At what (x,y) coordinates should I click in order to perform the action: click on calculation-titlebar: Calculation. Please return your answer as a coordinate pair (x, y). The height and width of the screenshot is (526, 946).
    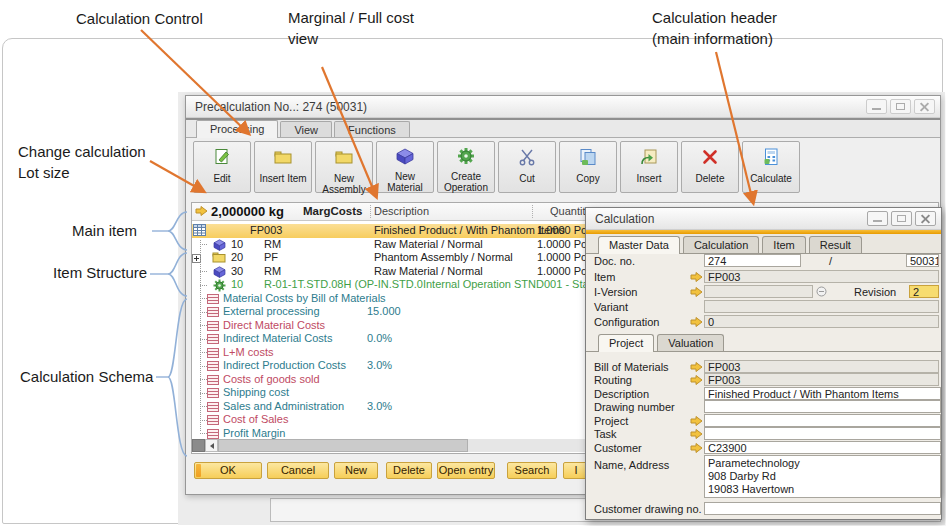
    Looking at the image, I should click on (764, 219).